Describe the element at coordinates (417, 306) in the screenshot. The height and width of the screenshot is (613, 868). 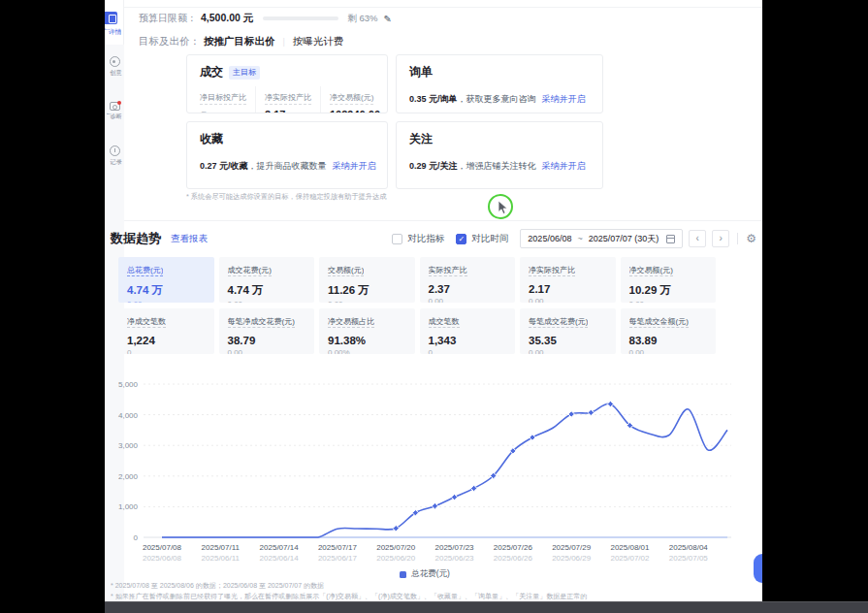
I see `metric-tiles: 总花费(元)4.74 万0.00成交花费(元)4.74 万0.00交易额(元)1…` at that location.